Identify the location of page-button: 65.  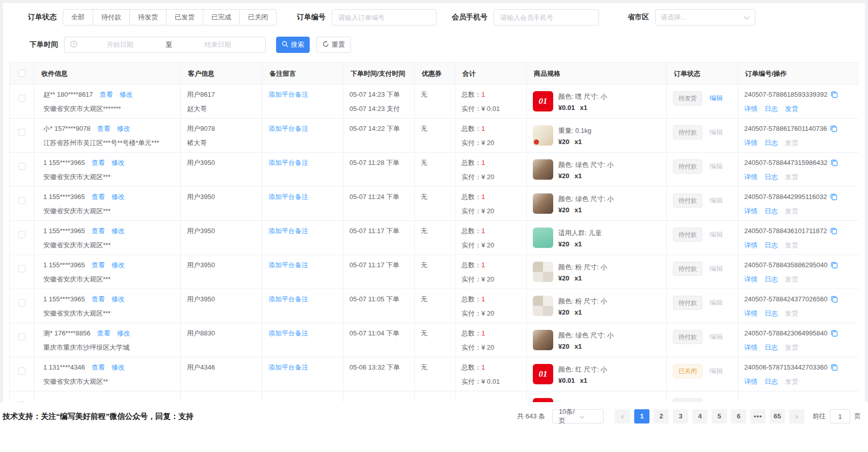
(777, 416).